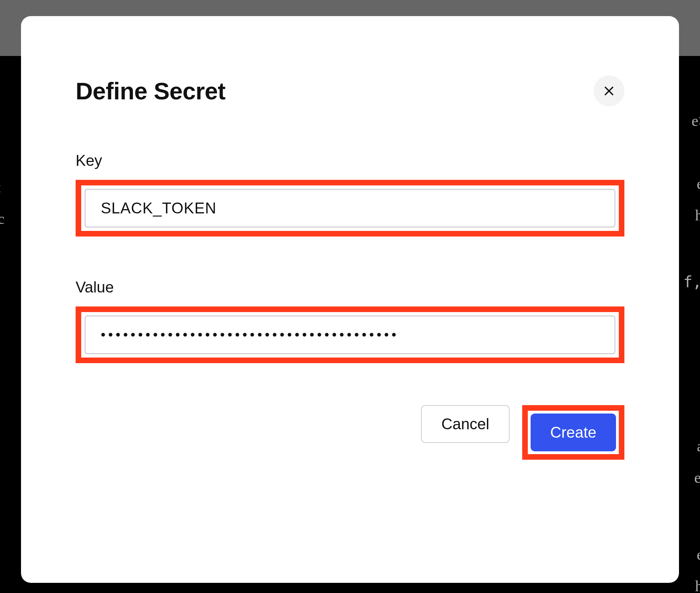  What do you see at coordinates (350, 208) in the screenshot?
I see `key-input` at bounding box center [350, 208].